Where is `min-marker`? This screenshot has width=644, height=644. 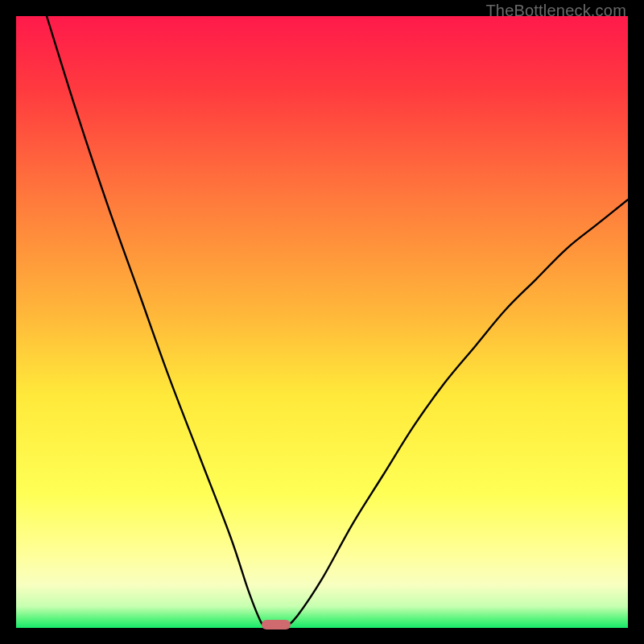
min-marker is located at coordinates (276, 625).